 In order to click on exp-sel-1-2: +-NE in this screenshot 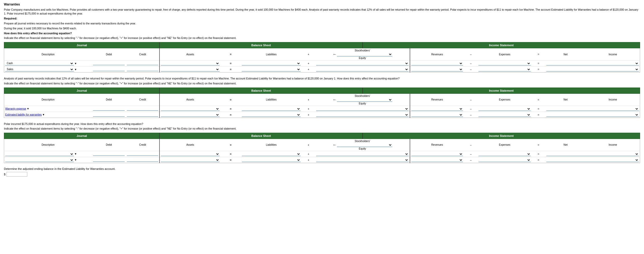, I will do `click(504, 69)`.